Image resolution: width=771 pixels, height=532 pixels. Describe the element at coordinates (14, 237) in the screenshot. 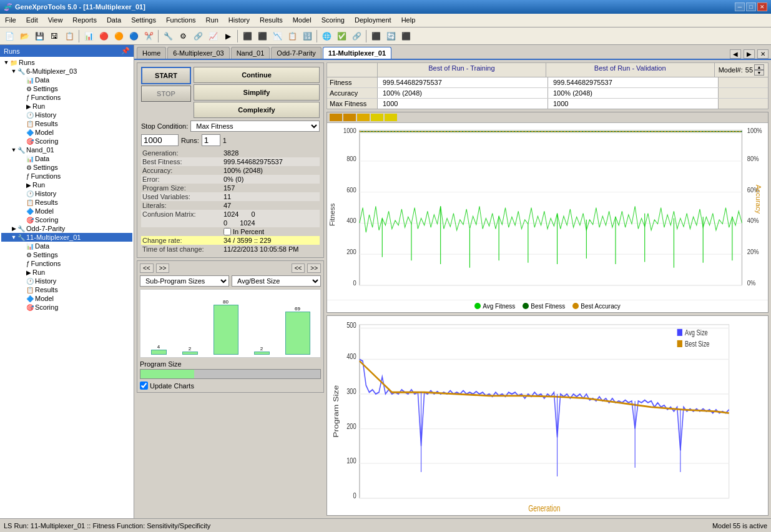

I see `11mux-expand: ▼` at that location.